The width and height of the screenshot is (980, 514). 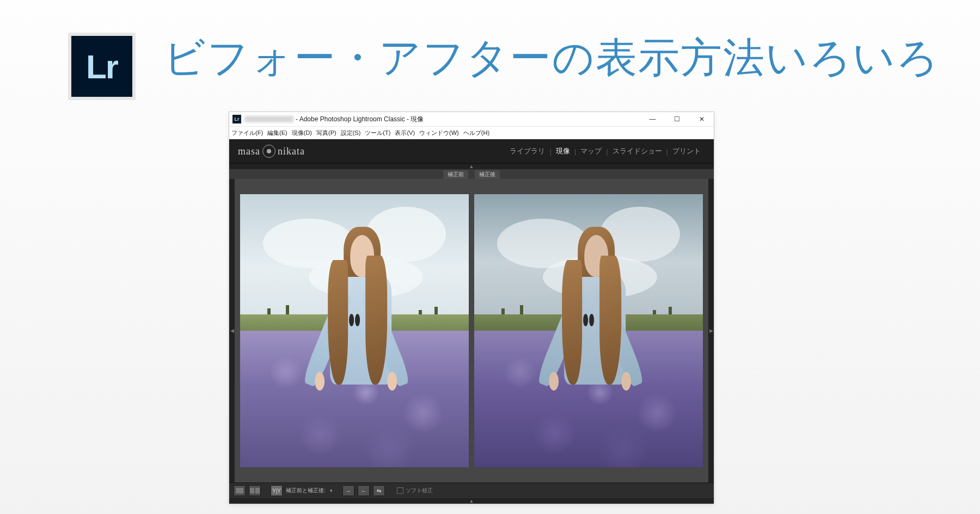 What do you see at coordinates (605, 151) in the screenshot?
I see `module-picker: ライブラリ | 現像 | マップ | スライドショー | プリント` at bounding box center [605, 151].